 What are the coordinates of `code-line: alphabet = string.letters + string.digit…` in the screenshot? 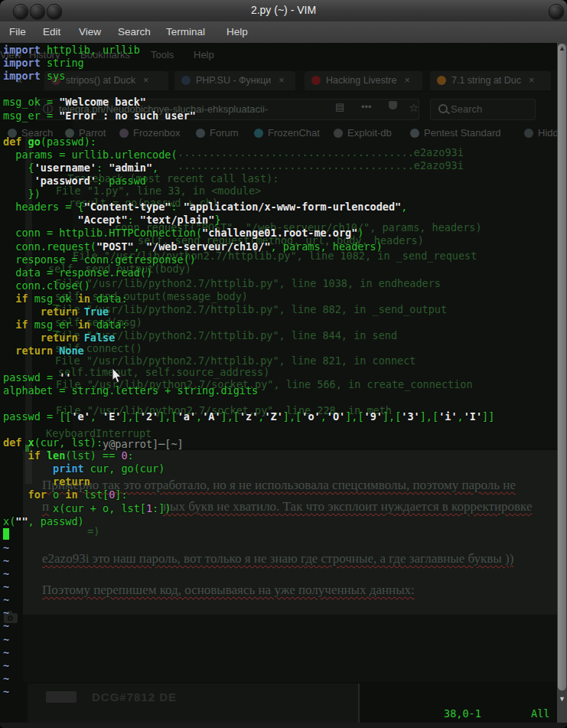 It's located at (130, 390).